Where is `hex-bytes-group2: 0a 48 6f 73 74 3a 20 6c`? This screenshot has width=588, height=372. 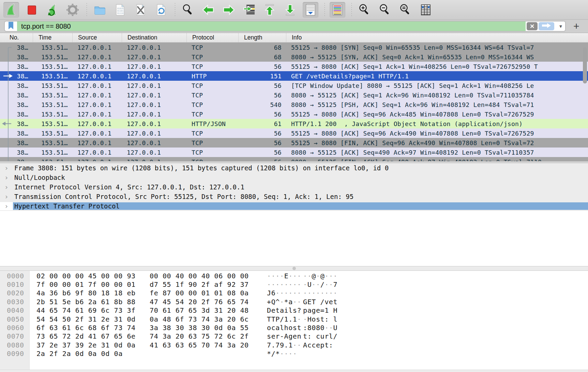
hex-bytes-group2: 0a 48 6f 73 74 3a 20 6c is located at coordinates (198, 319).